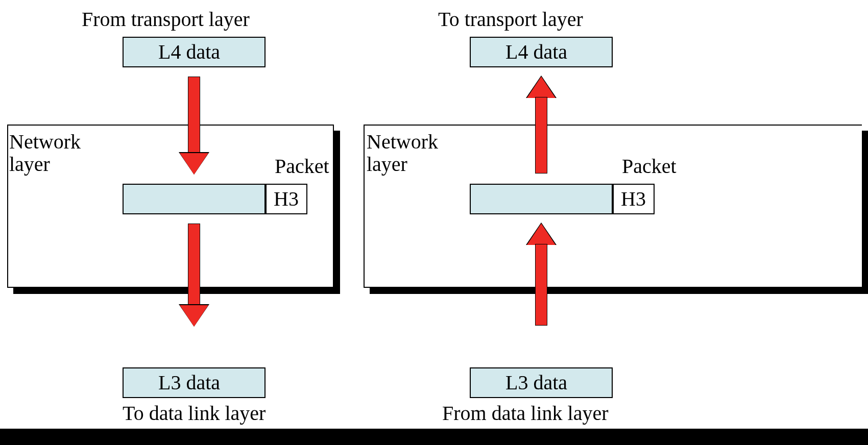 The height and width of the screenshot is (445, 868). I want to click on left-bottom-label: To data link layer, so click(194, 413).